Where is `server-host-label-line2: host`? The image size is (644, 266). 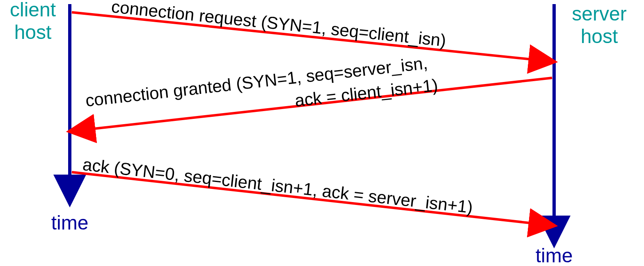 server-host-label-line2: host is located at coordinates (599, 36).